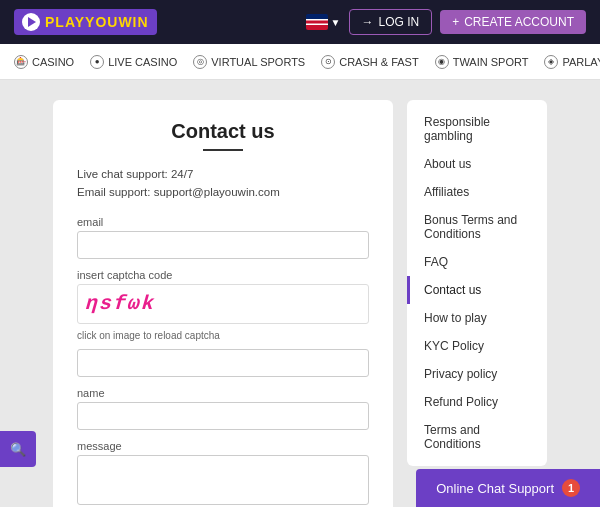 This screenshot has width=600, height=507. Describe the element at coordinates (324, 22) in the screenshot. I see `language-button: ▼` at that location.